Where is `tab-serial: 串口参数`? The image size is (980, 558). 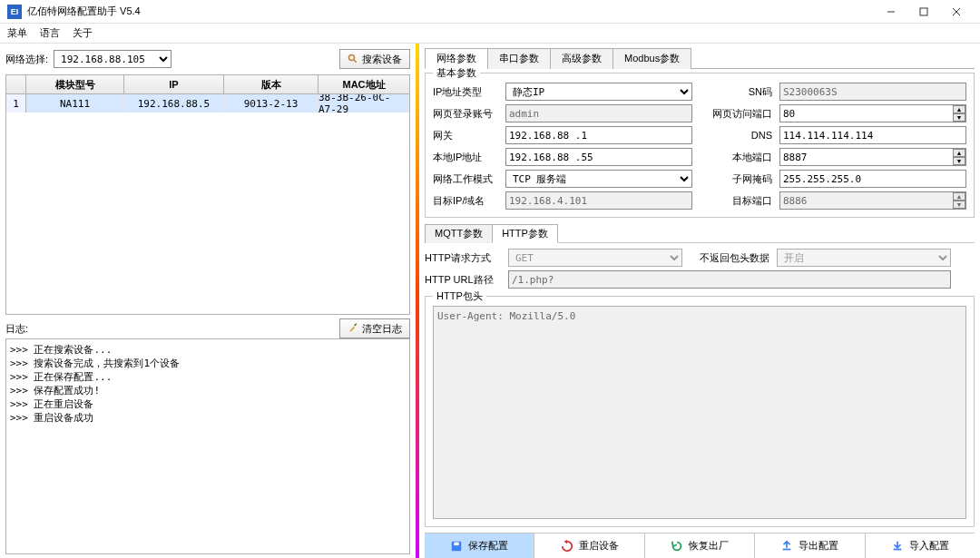 tab-serial: 串口参数 is located at coordinates (519, 58).